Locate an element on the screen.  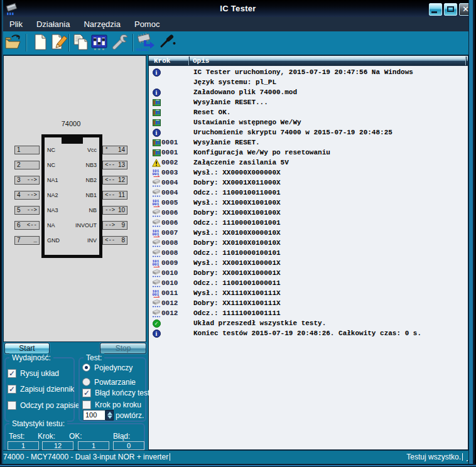
checkbox-odczyt-po-zapisie is located at coordinates (12, 405).